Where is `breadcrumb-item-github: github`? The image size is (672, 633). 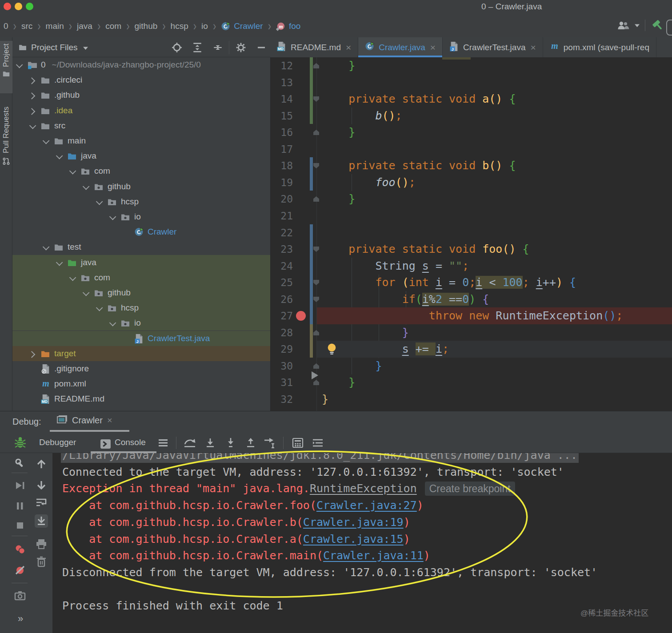
breadcrumb-item-github: github is located at coordinates (146, 26).